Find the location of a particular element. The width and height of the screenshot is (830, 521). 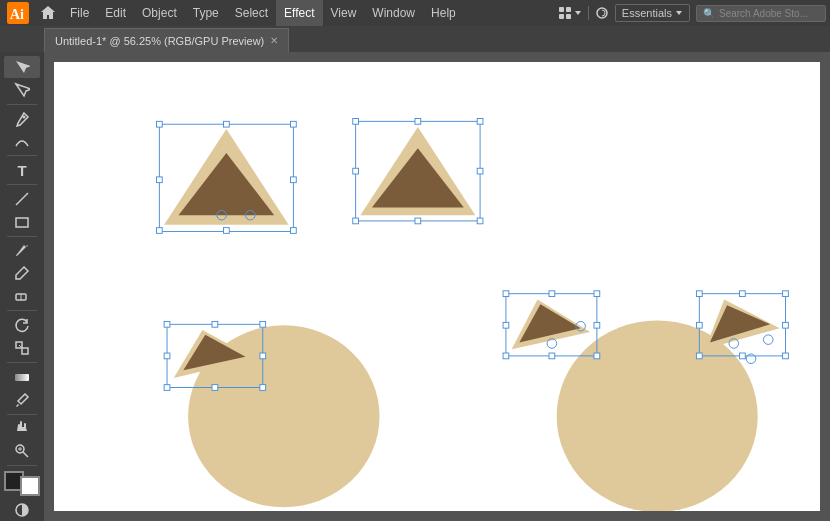

handle-br is located at coordinates (294, 231).